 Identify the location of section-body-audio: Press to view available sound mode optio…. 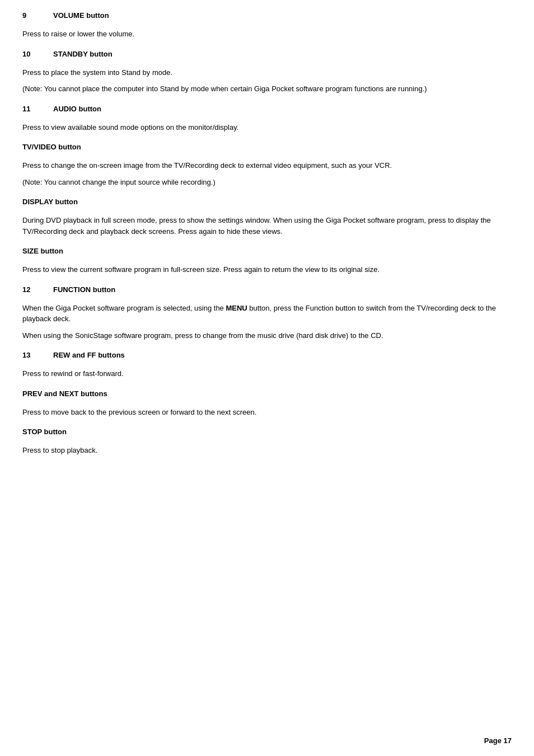
(267, 128).